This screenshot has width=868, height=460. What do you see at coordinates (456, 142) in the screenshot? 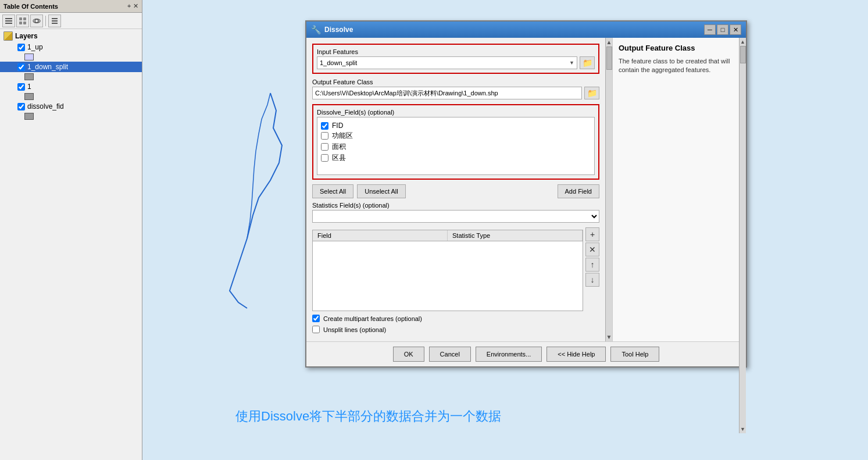
I see `dissolve-fields-section: Dissolve_Field(s) (optional) FID 功能区` at bounding box center [456, 142].